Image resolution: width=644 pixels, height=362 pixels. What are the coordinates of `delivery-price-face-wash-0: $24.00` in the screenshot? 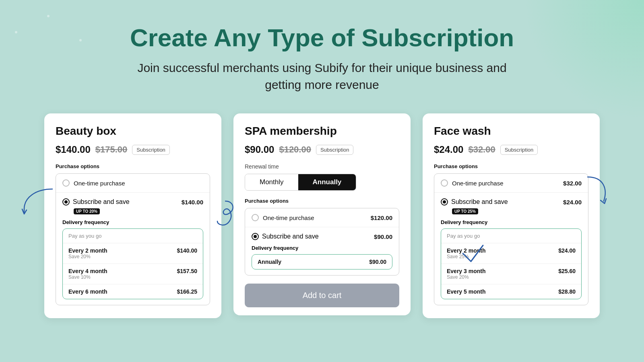 It's located at (567, 253).